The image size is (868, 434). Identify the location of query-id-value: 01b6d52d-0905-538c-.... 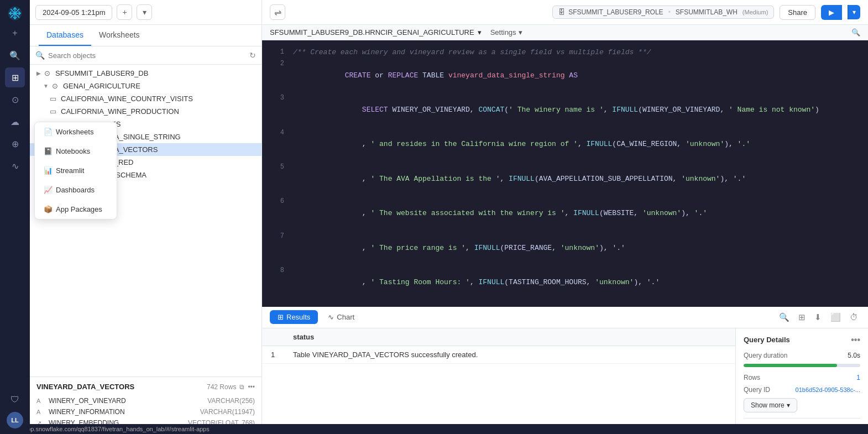
(828, 390).